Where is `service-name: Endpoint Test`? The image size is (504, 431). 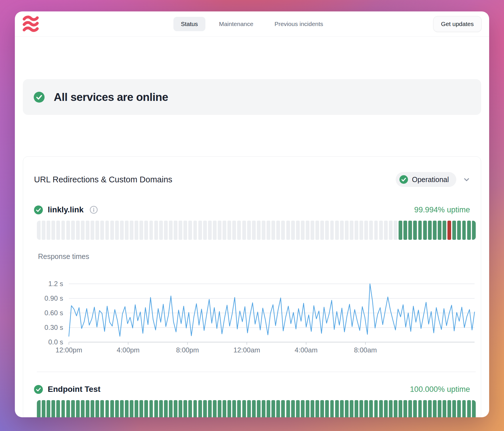 service-name: Endpoint Test is located at coordinates (74, 389).